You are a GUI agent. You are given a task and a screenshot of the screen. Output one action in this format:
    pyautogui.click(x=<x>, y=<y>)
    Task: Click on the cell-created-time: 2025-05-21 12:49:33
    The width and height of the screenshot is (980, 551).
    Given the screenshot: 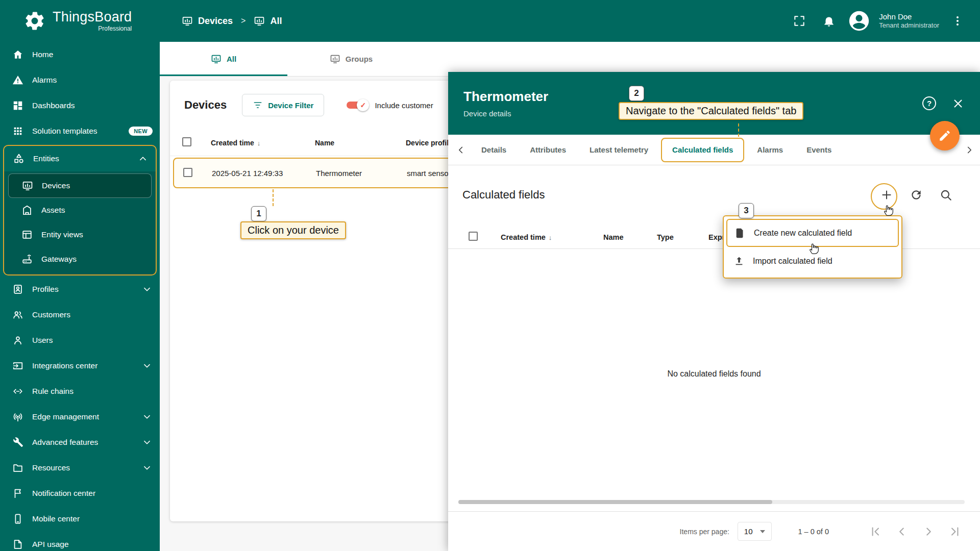 What is the action you would take?
    pyautogui.click(x=264, y=173)
    